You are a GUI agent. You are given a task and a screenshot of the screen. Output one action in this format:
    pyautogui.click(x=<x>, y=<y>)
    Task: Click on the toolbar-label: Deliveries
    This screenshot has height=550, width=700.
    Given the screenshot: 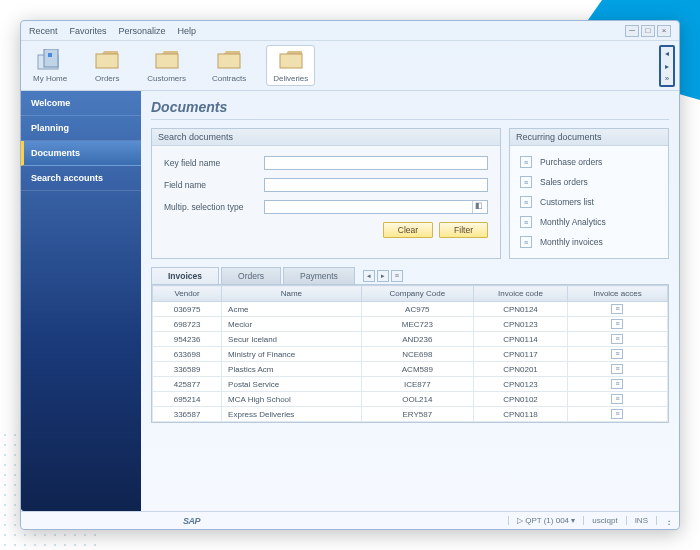 What is the action you would take?
    pyautogui.click(x=290, y=78)
    